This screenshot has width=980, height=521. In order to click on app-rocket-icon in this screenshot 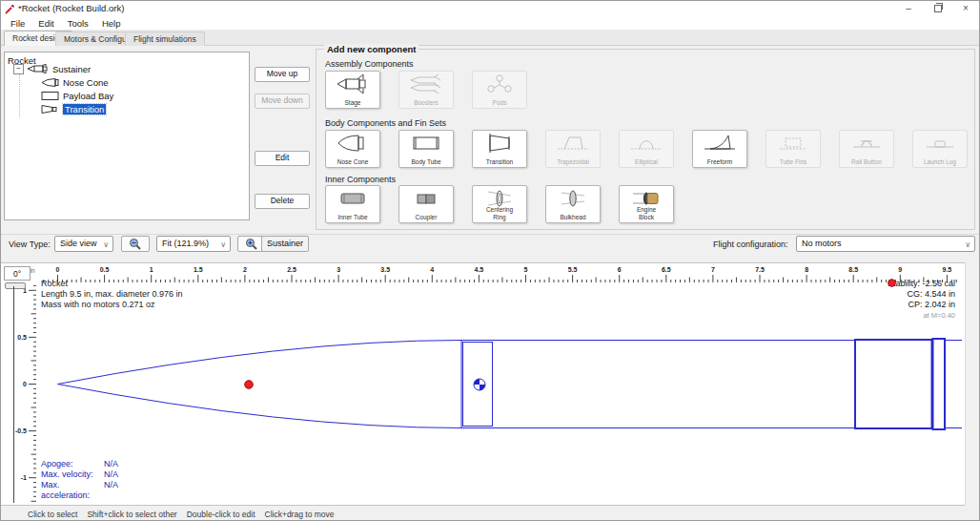, I will do `click(10, 10)`.